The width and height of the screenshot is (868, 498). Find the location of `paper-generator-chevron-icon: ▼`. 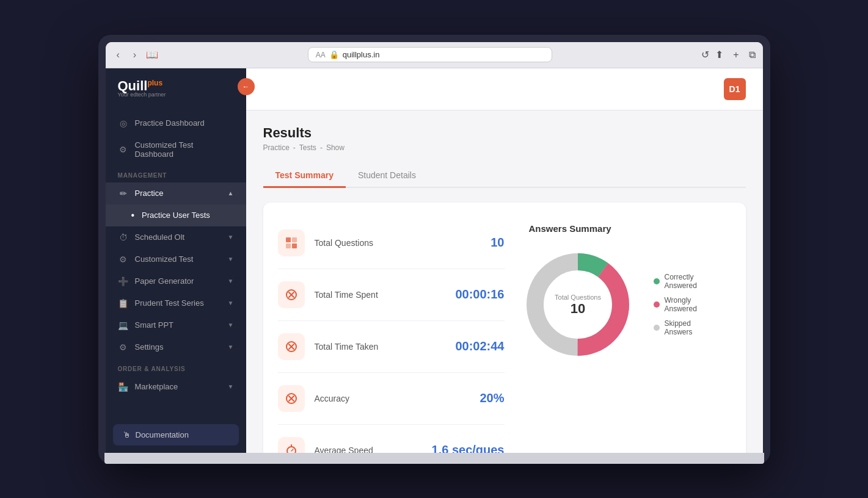

paper-generator-chevron-icon: ▼ is located at coordinates (231, 281).